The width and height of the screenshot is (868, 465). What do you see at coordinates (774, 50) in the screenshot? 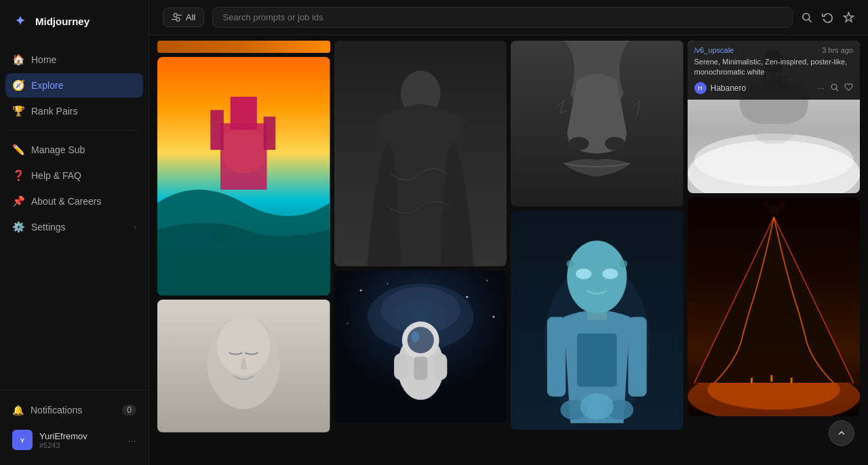
I see `tooltip-header: /v6_upscale 3 hrs ago` at bounding box center [774, 50].